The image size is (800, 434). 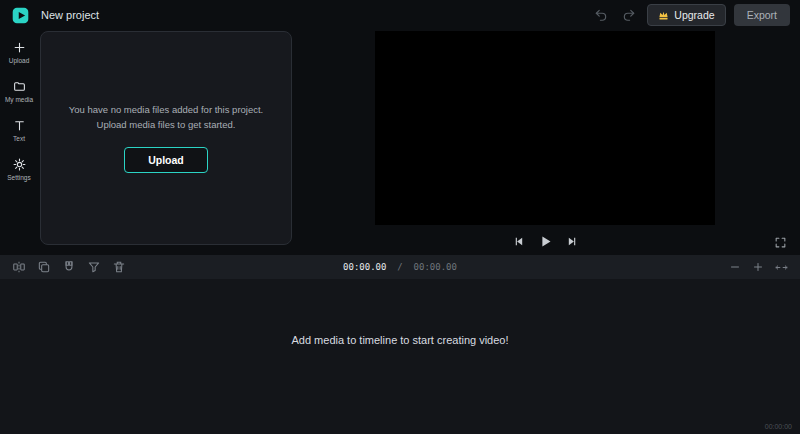 I want to click on empty-media-message-line1: You have no media files added for this p…, so click(x=166, y=110).